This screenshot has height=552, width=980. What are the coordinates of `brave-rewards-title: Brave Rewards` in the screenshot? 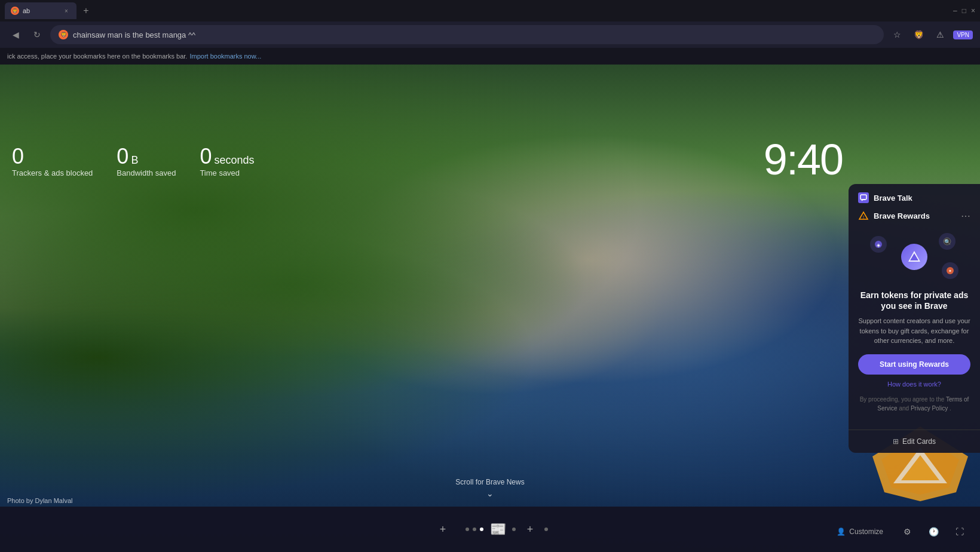 It's located at (902, 216).